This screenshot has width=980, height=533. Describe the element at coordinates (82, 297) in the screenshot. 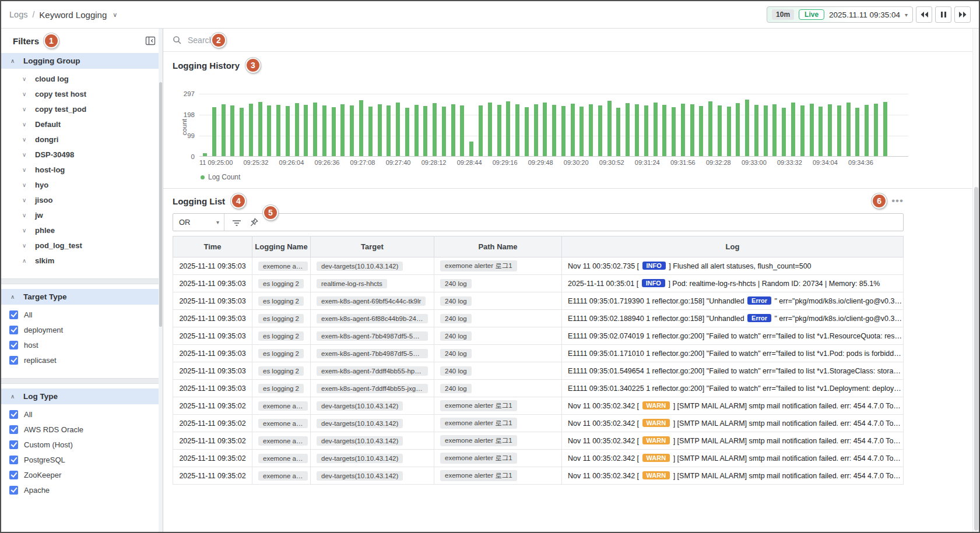

I see `target-type-section-header: ∧ Target Type` at that location.